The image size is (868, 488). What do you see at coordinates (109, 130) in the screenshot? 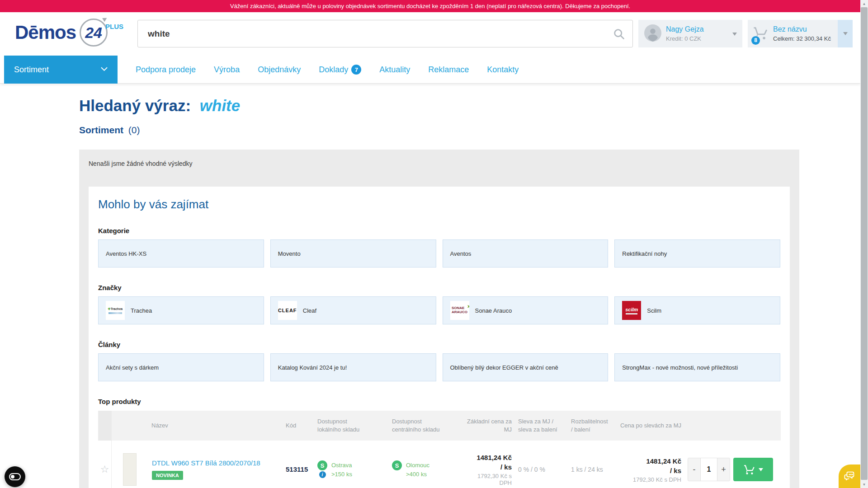
I see `section-title: Sortiment (0)` at bounding box center [109, 130].